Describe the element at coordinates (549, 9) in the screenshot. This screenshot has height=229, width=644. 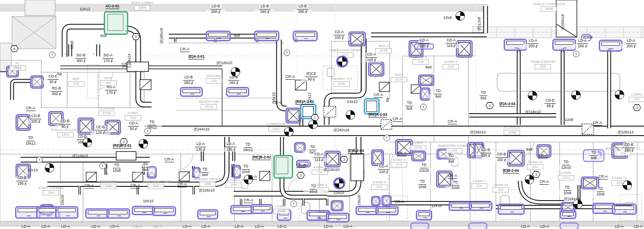
I see `room-number: 200B` at that location.